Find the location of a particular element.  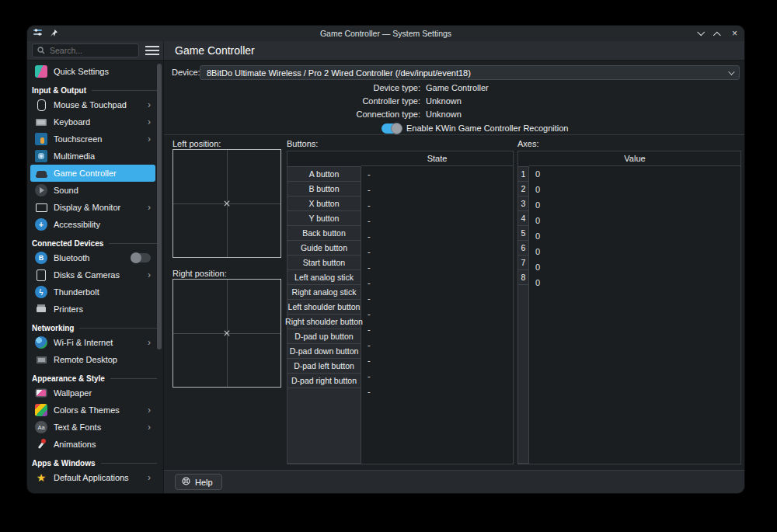

device-info-row: Connection type:Unknown is located at coordinates (454, 116).